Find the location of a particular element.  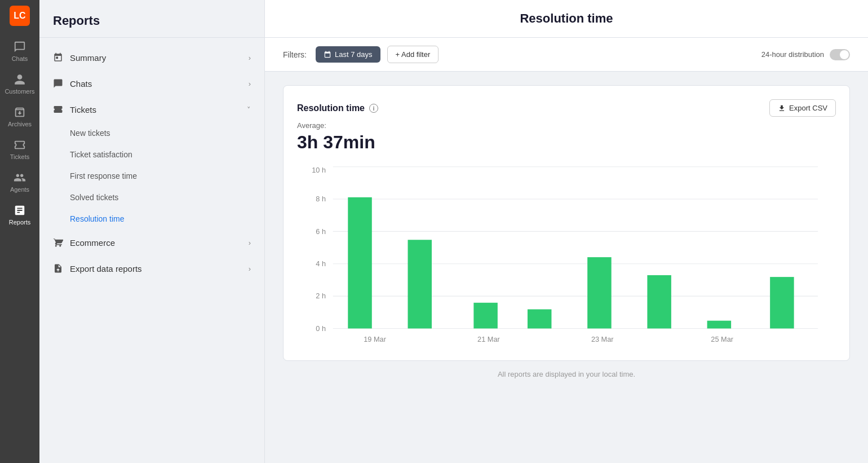

average-label: Average: is located at coordinates (566, 125).